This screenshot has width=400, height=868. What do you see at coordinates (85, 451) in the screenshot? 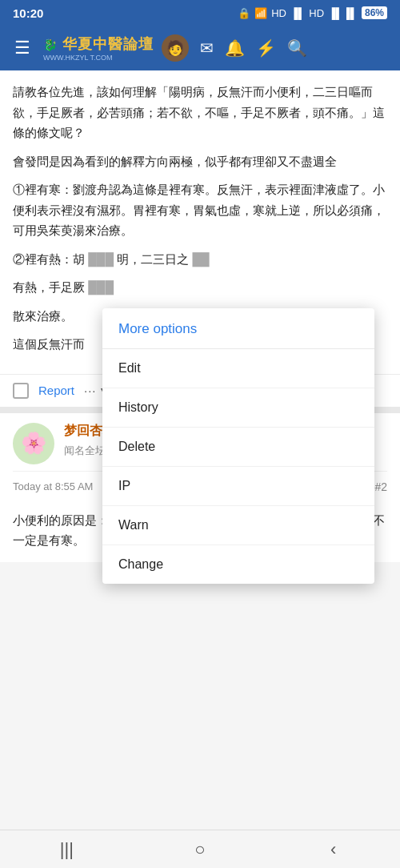
I see `reply-user-role: 闻名全坛` at bounding box center [85, 451].